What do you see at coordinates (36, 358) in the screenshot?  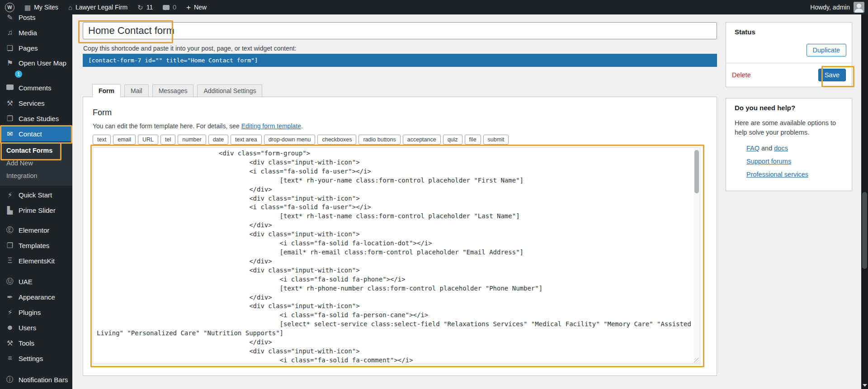 I see `sidebar-item-settings: ≡Settings` at bounding box center [36, 358].